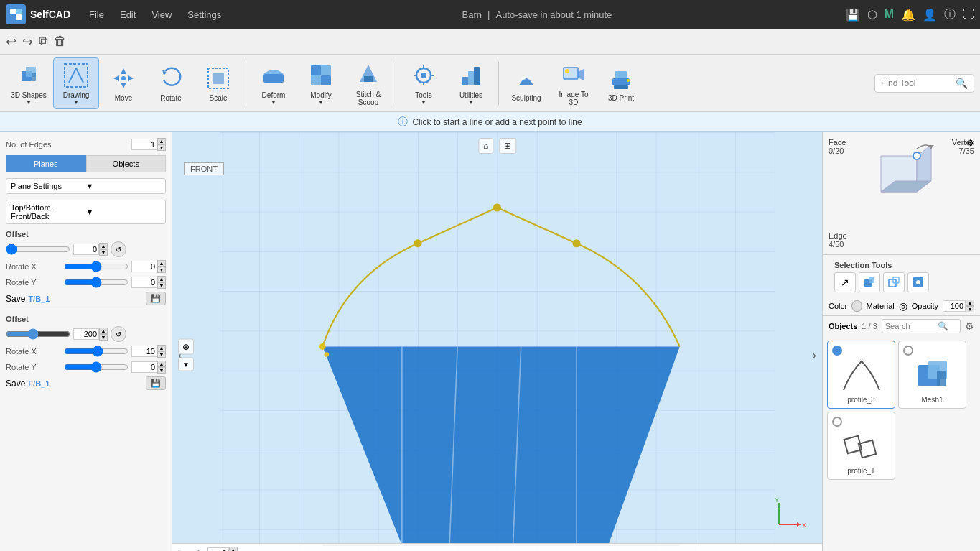 Image resolution: width=980 pixels, height=551 pixels. Describe the element at coordinates (321, 83) in the screenshot. I see `tool-modify: Modify ▼` at that location.